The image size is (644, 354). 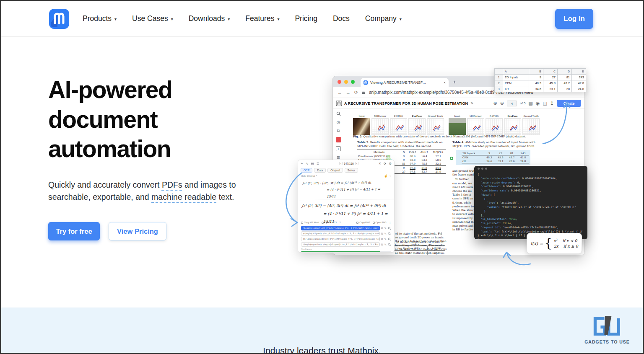 I want to click on snip-icon: ✂, so click(x=302, y=163).